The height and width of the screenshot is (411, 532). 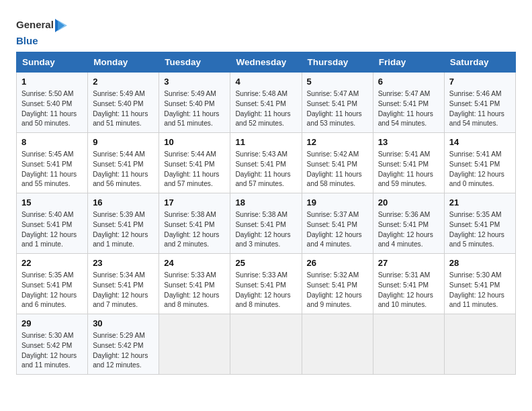 What do you see at coordinates (195, 62) in the screenshot?
I see `weekday-header-tuesday: Tuesday` at bounding box center [195, 62].